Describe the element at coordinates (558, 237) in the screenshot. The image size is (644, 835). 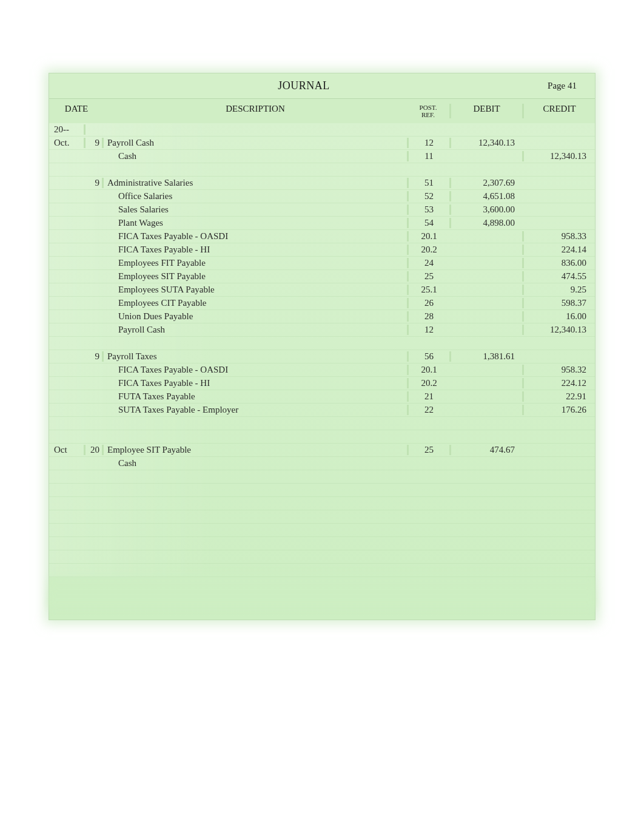
I see `cell-credit: 958.33` at that location.